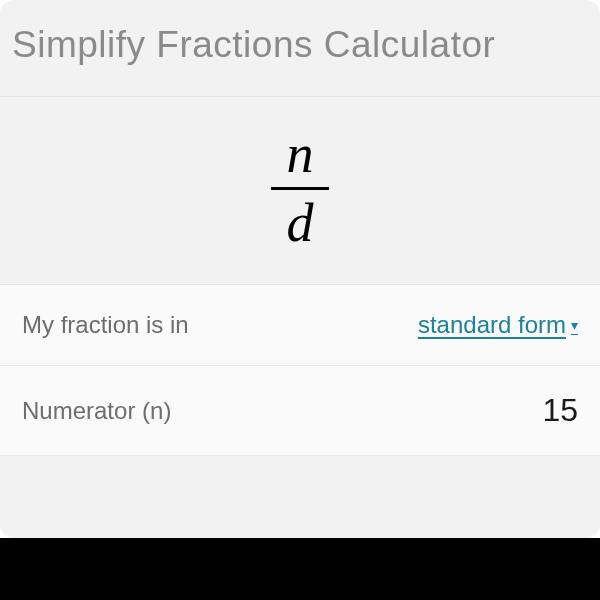 Image resolution: width=600 pixels, height=600 pixels. Describe the element at coordinates (300, 222) in the screenshot. I see `fraction-denominator-symbol: d` at that location.